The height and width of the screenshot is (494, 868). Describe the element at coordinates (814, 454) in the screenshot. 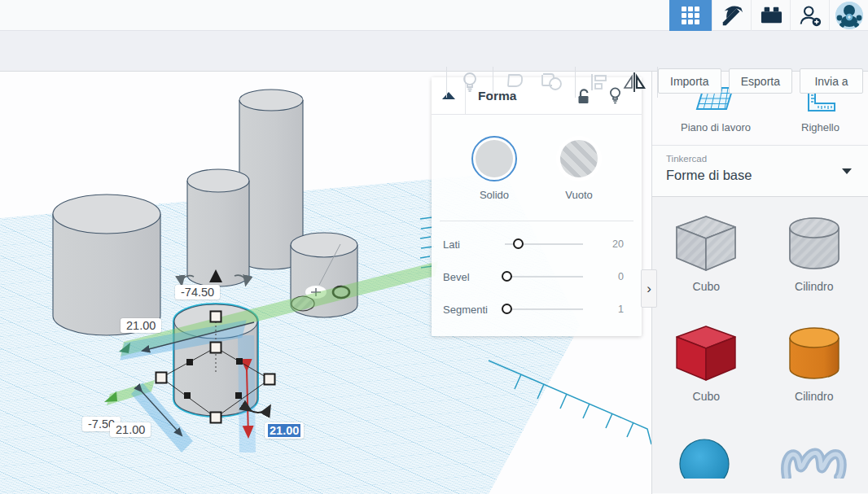

I see `scribble-icon` at that location.